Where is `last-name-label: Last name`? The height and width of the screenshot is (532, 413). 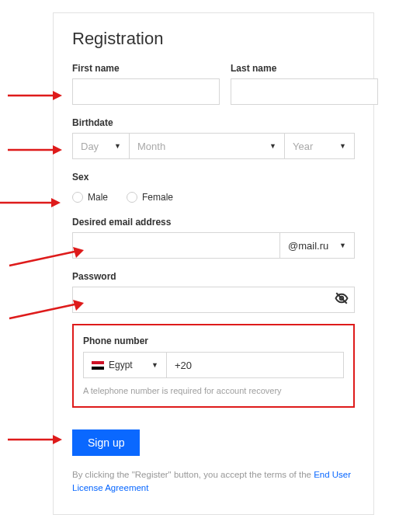
last-name-label: Last name is located at coordinates (304, 68).